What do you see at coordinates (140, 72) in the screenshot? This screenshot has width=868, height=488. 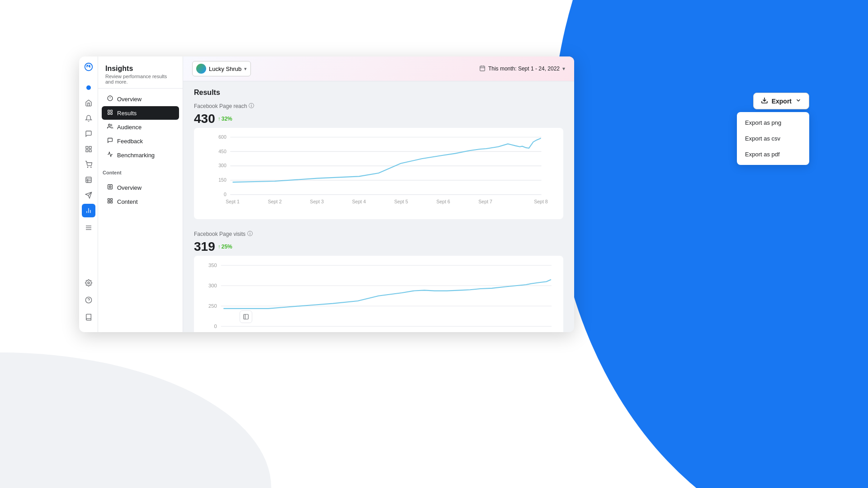 I see `nav-header: Insights Review performance results and …` at bounding box center [140, 72].